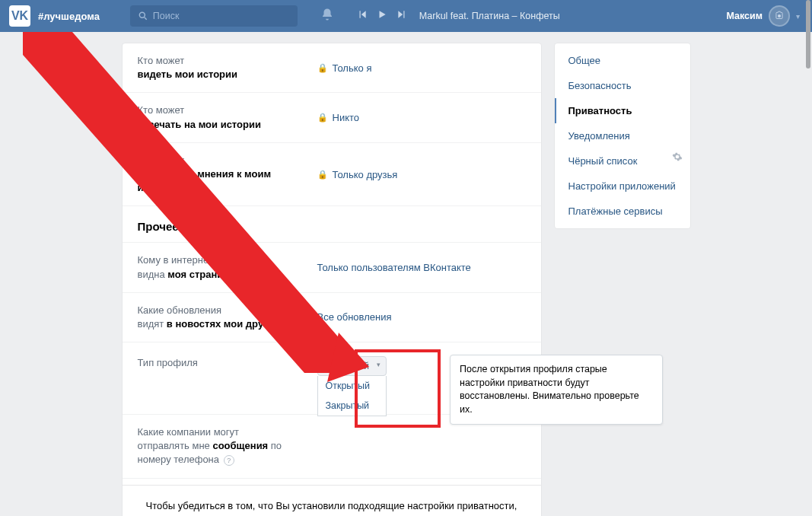 Image resolution: width=812 pixels, height=516 pixels. I want to click on vk-logo: VK, so click(20, 16).